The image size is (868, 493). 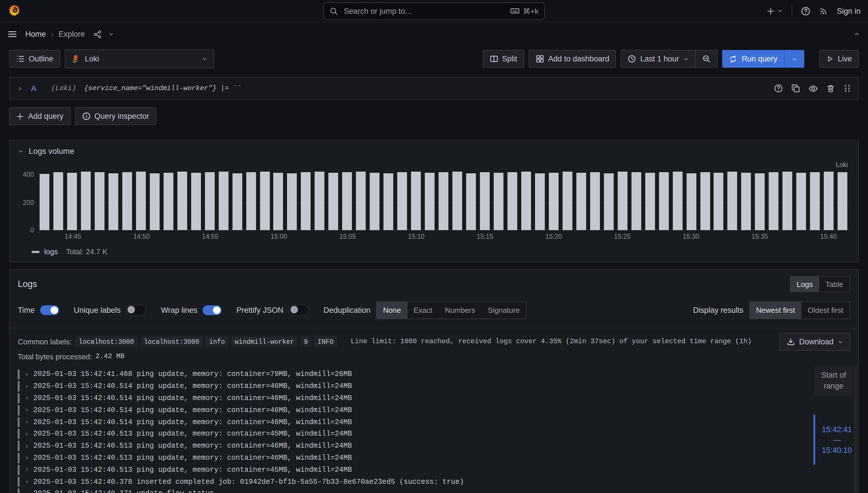 What do you see at coordinates (434, 341) in the screenshot?
I see `common-labels-row: Common labels: localhost:3000localhost:3…` at bounding box center [434, 341].